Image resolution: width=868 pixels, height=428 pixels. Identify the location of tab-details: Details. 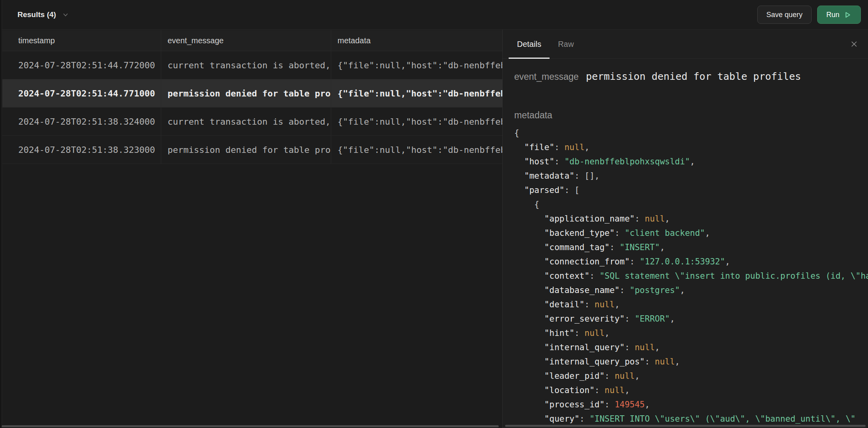
(529, 44).